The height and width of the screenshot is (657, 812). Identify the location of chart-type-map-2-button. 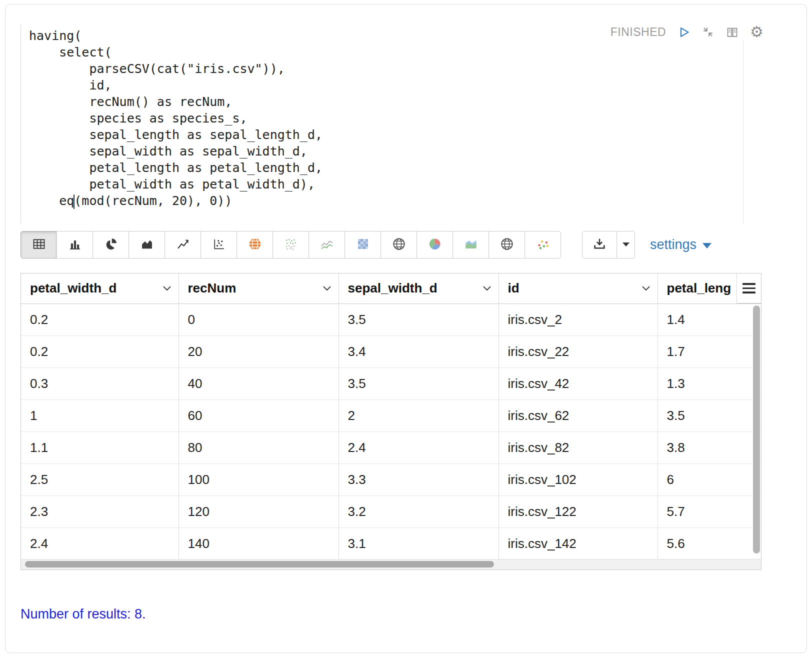
(507, 245).